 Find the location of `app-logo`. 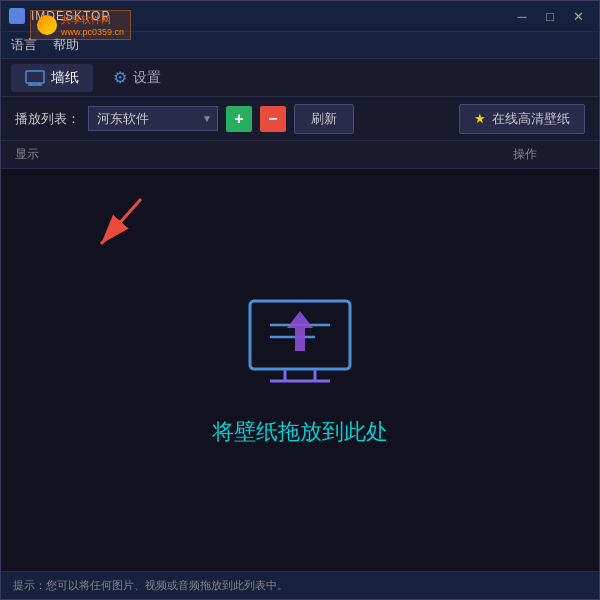

app-logo is located at coordinates (17, 16).